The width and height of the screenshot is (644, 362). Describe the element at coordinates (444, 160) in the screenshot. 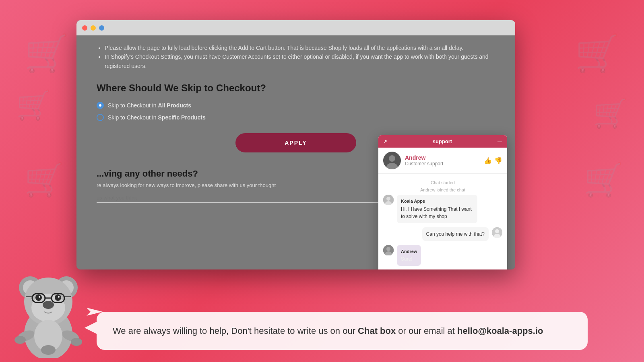

I see `agent-info: Andrew Customer support` at that location.